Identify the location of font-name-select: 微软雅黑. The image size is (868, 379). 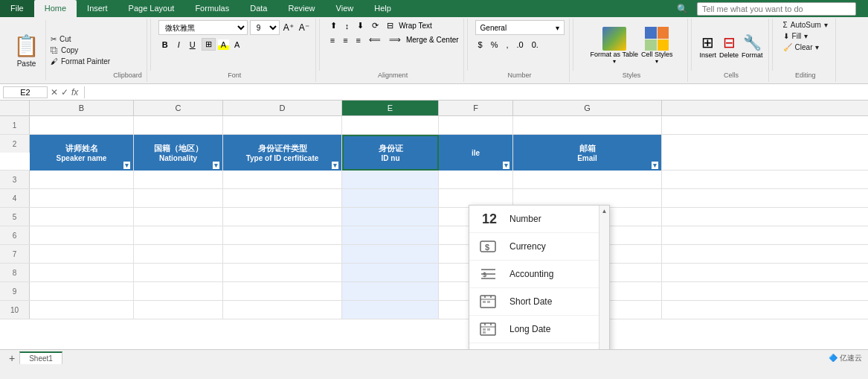
(203, 28).